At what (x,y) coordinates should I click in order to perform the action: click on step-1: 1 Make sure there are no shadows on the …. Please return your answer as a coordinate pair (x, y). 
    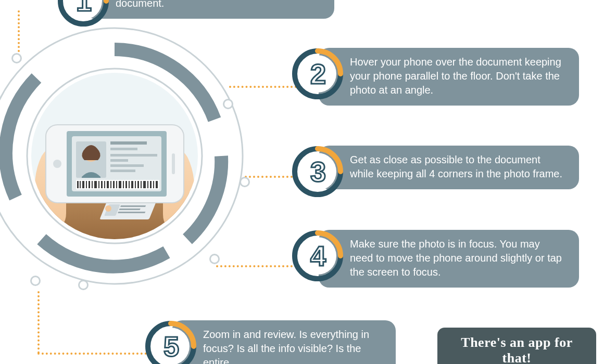
    Looking at the image, I should click on (203, 14).